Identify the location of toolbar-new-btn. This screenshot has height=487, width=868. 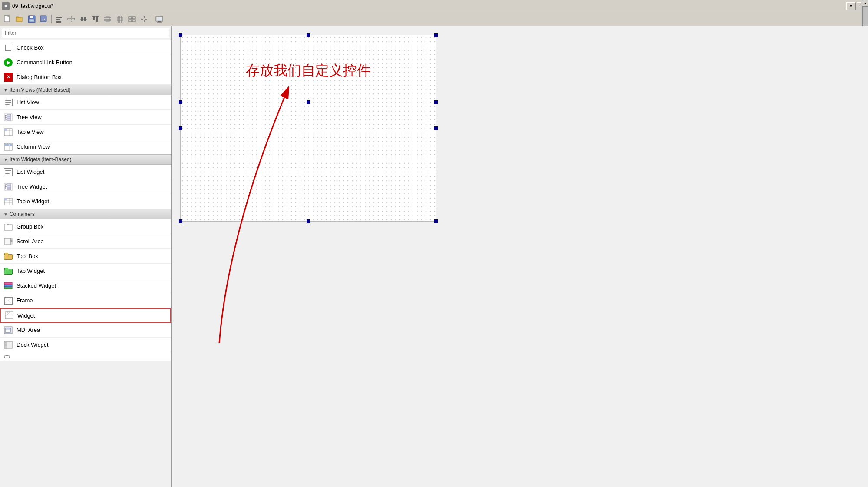
(7, 19).